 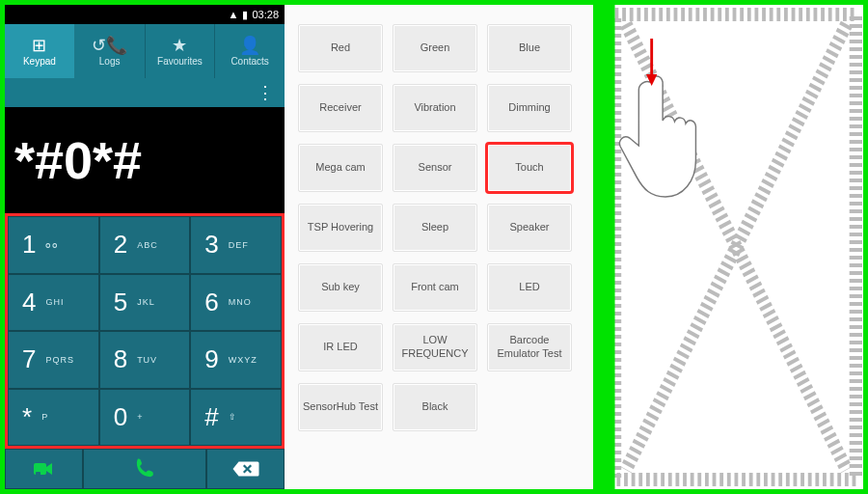 I want to click on key-subtext: ⇧, so click(x=233, y=417).